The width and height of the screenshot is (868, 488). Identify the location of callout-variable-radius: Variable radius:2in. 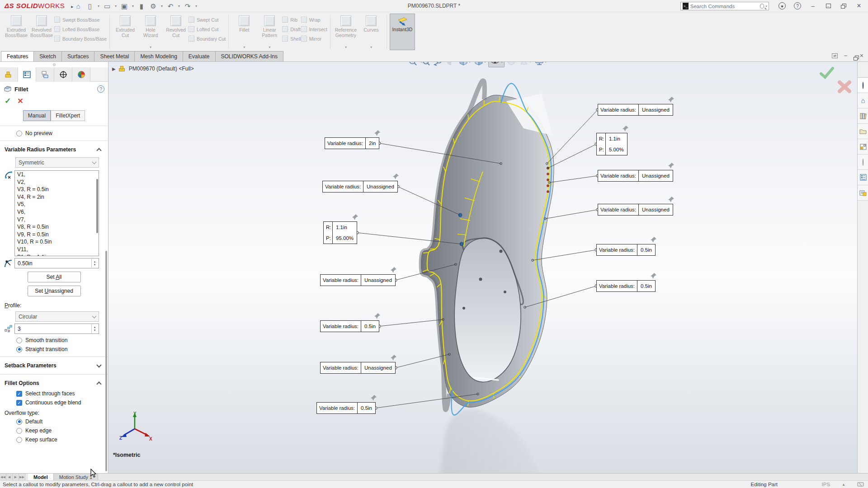
(352, 143).